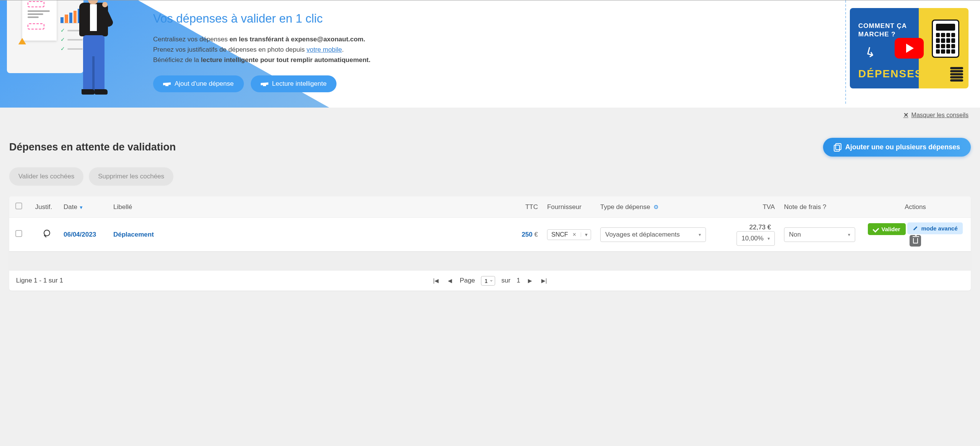  What do you see at coordinates (518, 281) in the screenshot?
I see `pager-total: 1` at bounding box center [518, 281].